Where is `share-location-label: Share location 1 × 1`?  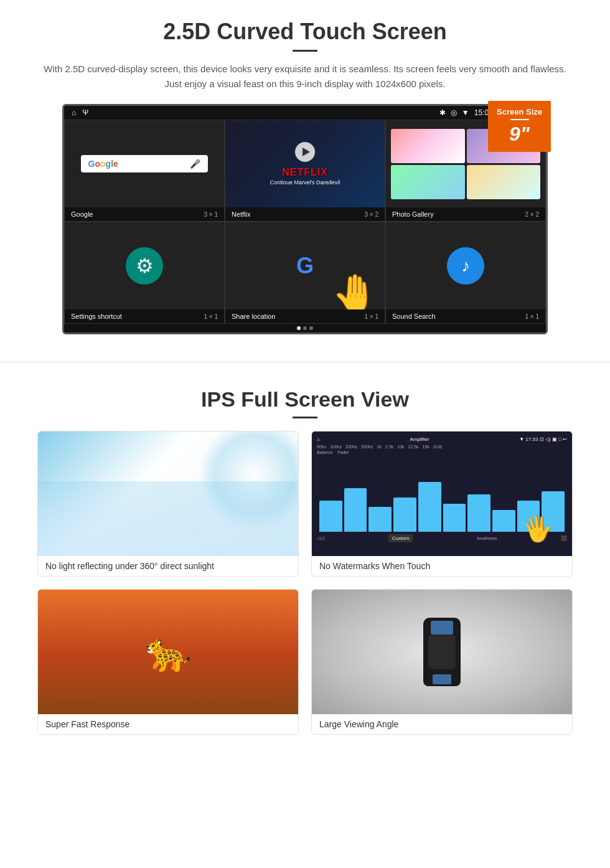
share-location-label: Share location 1 × 1 is located at coordinates (305, 316).